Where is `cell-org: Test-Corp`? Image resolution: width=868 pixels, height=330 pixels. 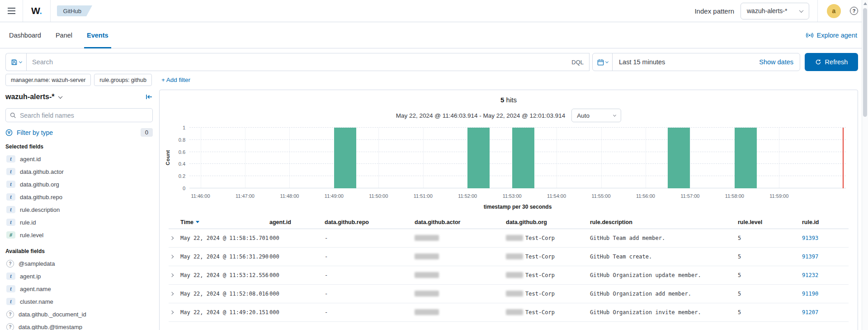
cell-org: Test-Corp is located at coordinates (548, 257).